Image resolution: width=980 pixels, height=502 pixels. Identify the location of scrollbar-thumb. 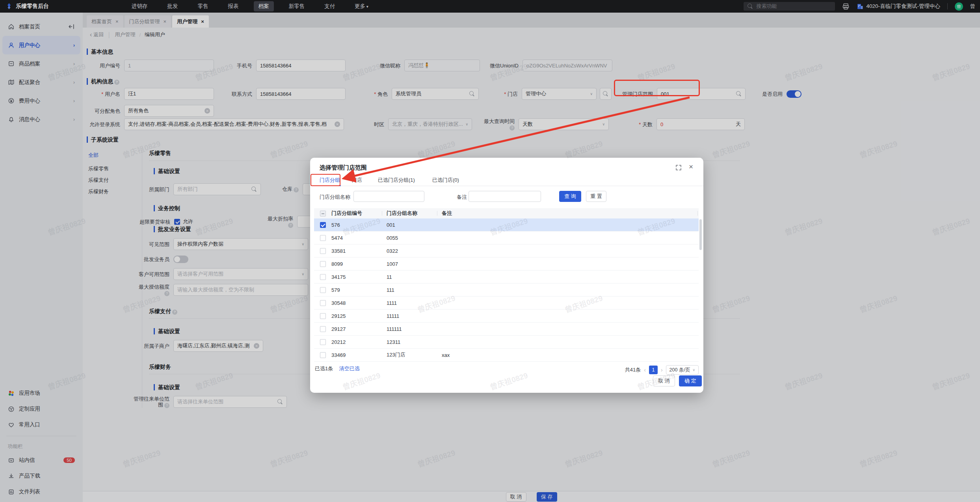
(701, 235).